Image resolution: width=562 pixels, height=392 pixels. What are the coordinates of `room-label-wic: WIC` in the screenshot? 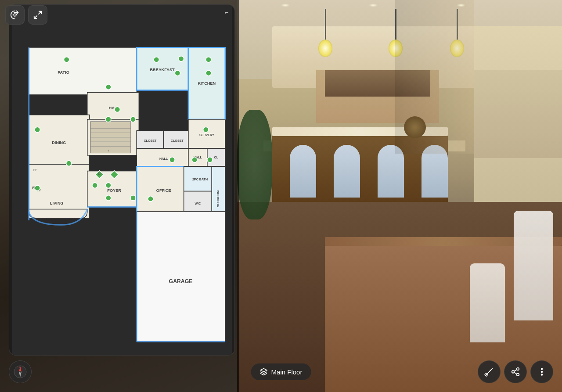 It's located at (198, 204).